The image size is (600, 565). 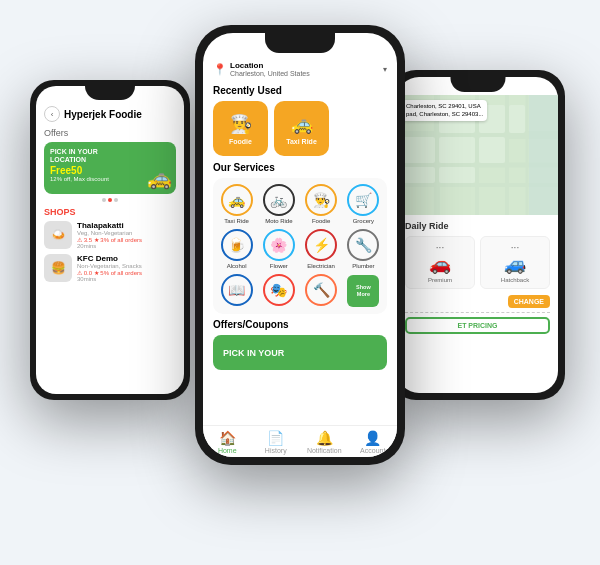 I want to click on show-more-button: Show More, so click(x=364, y=291).